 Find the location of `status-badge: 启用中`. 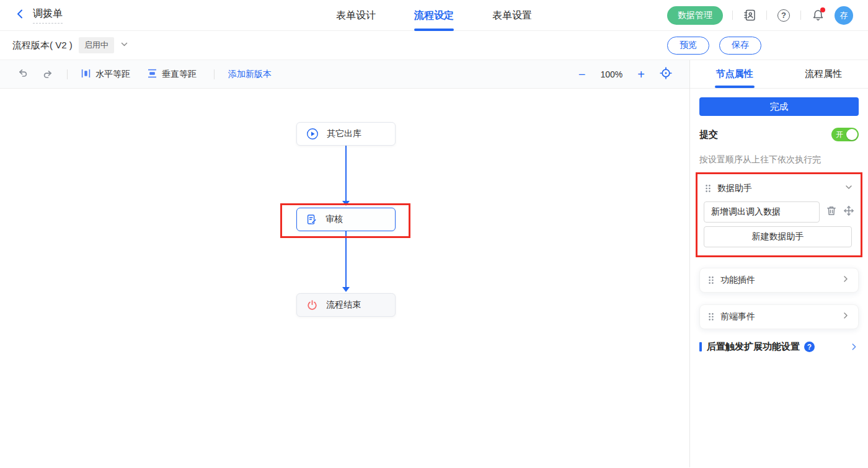

status-badge: 启用中 is located at coordinates (97, 45).